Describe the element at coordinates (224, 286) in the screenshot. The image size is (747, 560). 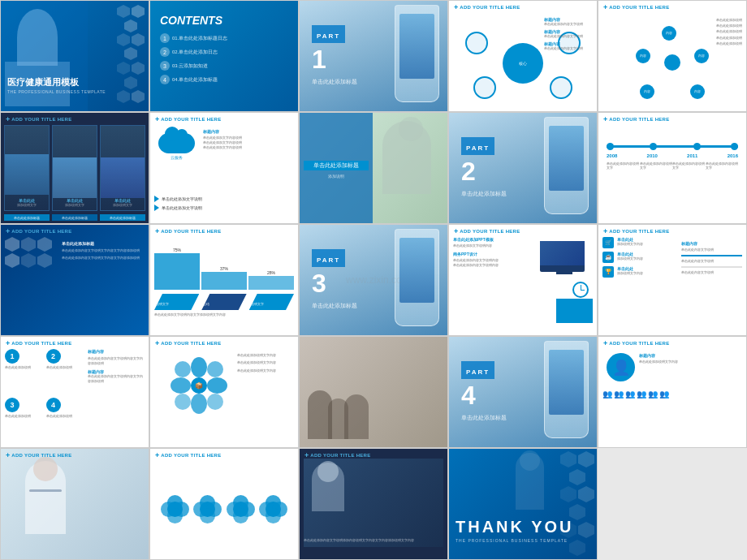
I see `progress-area: 75% 37% 28% 说明文字` at that location.